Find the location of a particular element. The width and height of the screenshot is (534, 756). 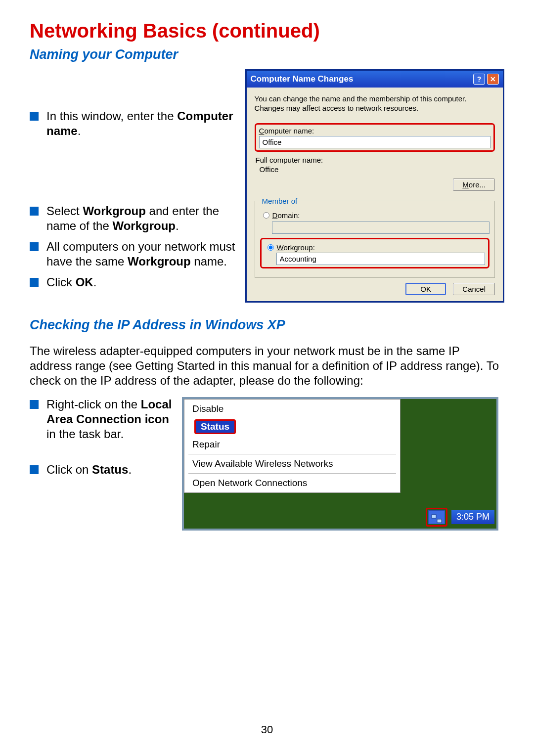

dialog-titlebar: Computer Name Changes ? ✕ is located at coordinates (375, 79).